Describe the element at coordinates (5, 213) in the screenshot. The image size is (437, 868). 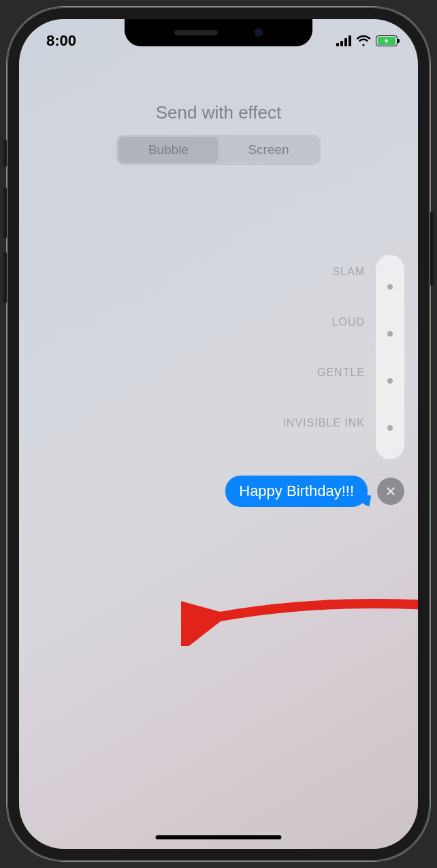
I see `volume-up-button` at that location.